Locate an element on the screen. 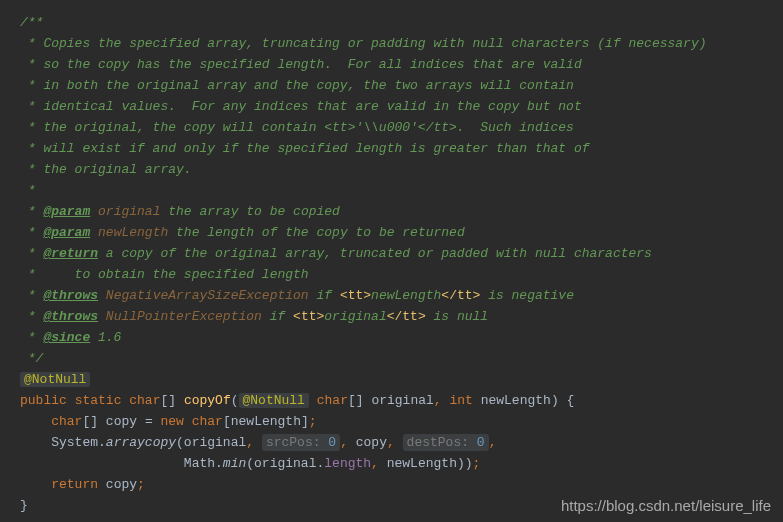  annotation-notnull: @NotNull is located at coordinates (55, 380).